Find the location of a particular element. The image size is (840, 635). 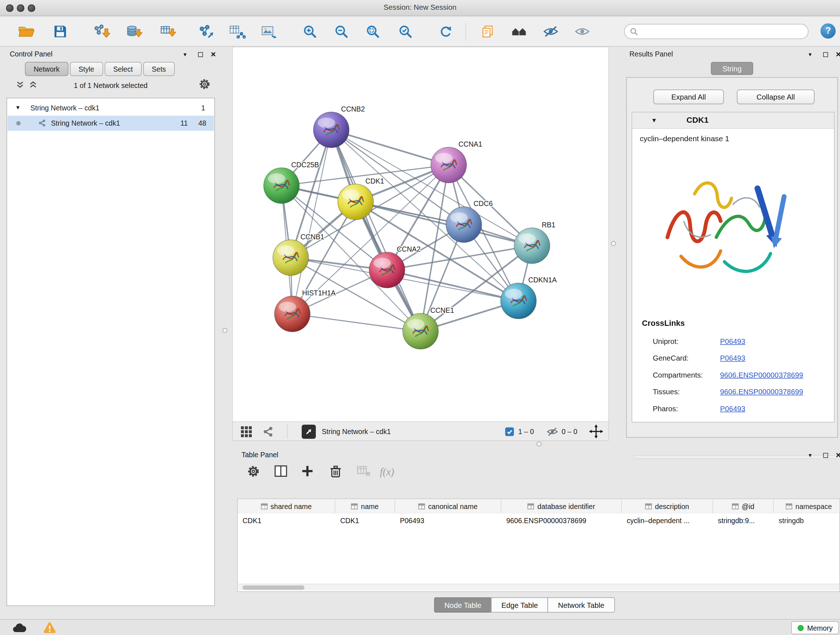

pan-mode-button is located at coordinates (596, 432).